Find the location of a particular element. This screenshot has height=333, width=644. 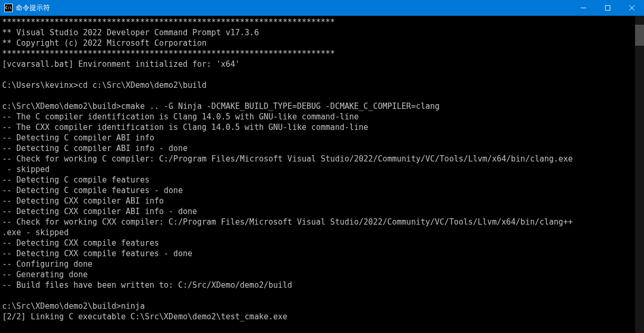

scrollbar-thumb is located at coordinates (639, 35).